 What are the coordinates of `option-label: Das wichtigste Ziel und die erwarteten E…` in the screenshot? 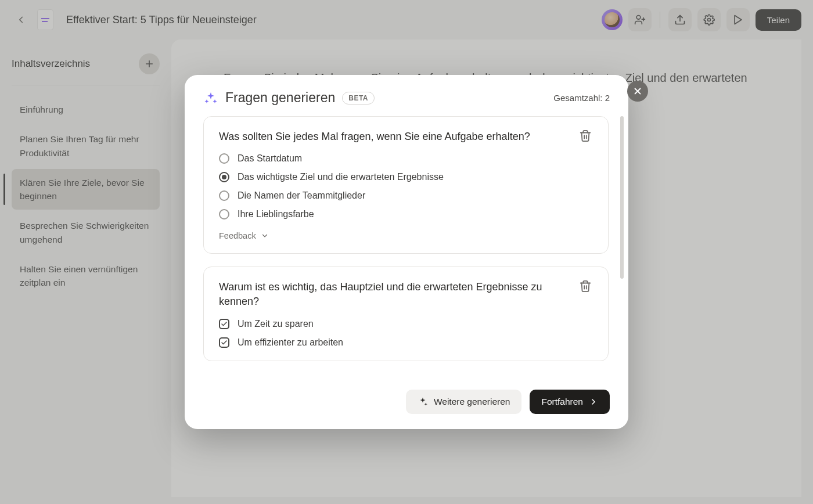 It's located at (340, 177).